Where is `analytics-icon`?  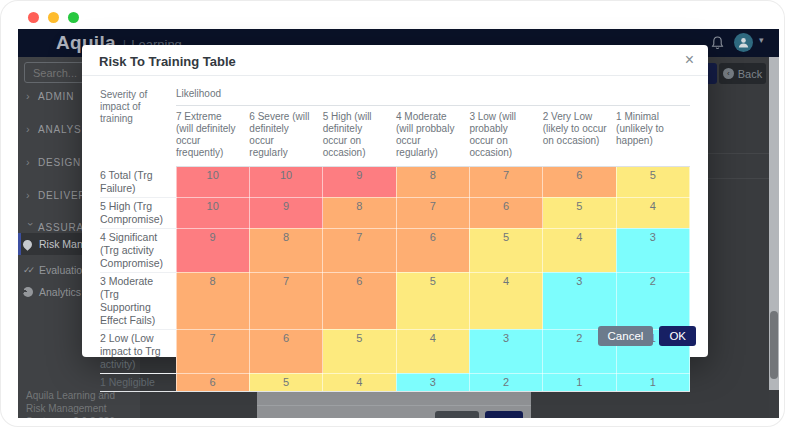
analytics-icon is located at coordinates (31, 292).